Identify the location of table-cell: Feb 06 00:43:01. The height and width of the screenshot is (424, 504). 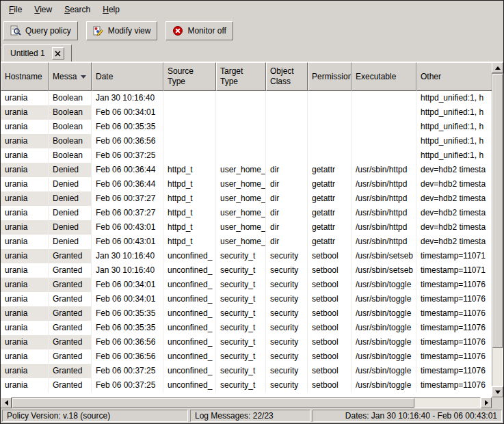
(127, 227).